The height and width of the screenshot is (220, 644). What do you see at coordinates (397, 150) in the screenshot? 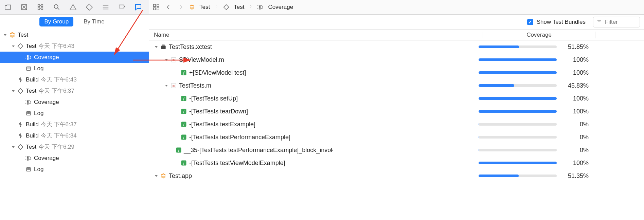
I see `coverage-row: f__35-[TestTests testPerformanceExample]…` at bounding box center [397, 150].